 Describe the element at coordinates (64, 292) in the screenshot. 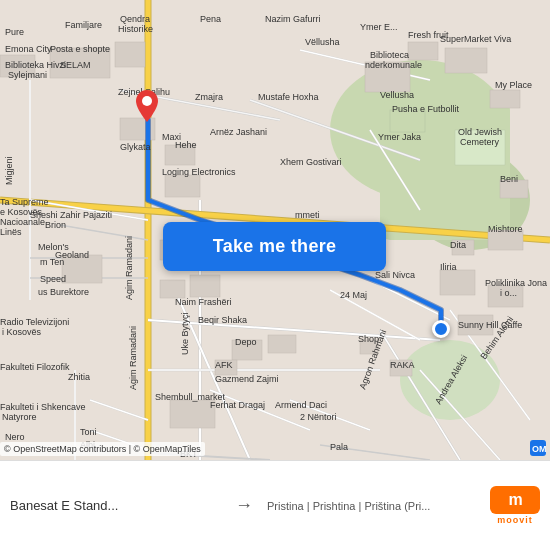

I see `label-burek: us Burektore` at that location.